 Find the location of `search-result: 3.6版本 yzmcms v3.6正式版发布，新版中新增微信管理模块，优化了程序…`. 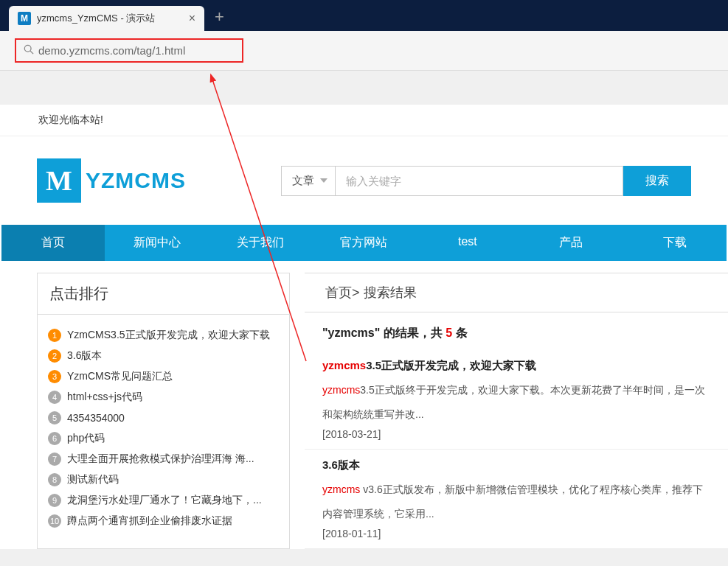

search-result: 3.6版本 yzmcms v3.6正式版发布，新版中新增微信管理模块，优化了程序… is located at coordinates (516, 500).